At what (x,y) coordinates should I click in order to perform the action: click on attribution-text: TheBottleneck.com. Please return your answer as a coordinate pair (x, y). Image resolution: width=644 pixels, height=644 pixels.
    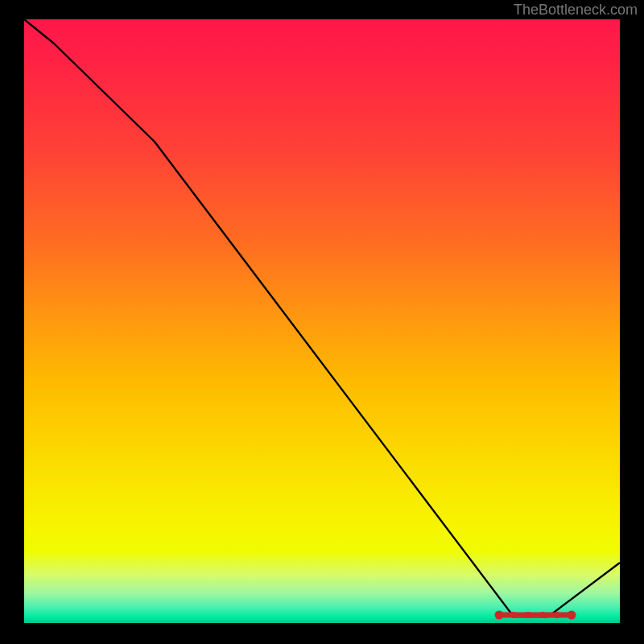
    Looking at the image, I should click on (576, 10).